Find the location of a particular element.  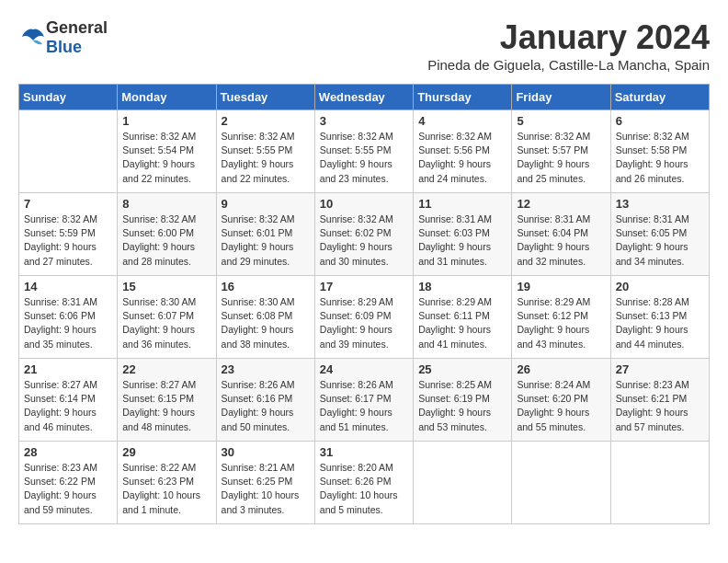

day-detail: Sunrise: 8:27 AM Sunset: 6:14 PM Dayligh… is located at coordinates (68, 407).